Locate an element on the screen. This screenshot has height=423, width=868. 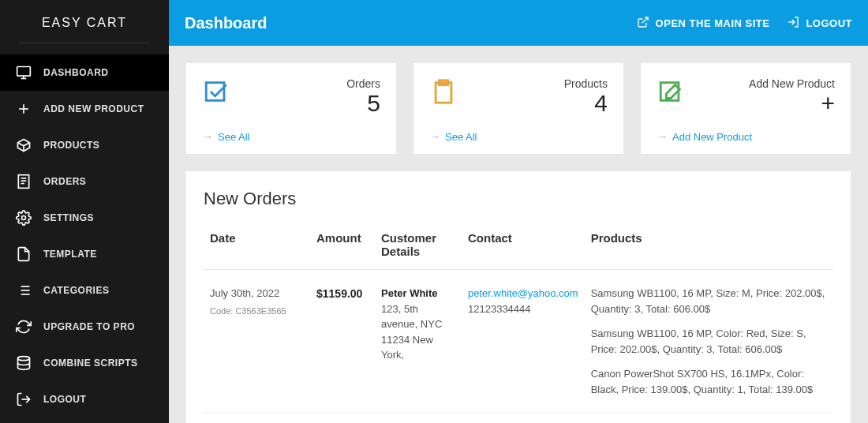
customer-email: peter.white@yahoo.com is located at coordinates (523, 294).